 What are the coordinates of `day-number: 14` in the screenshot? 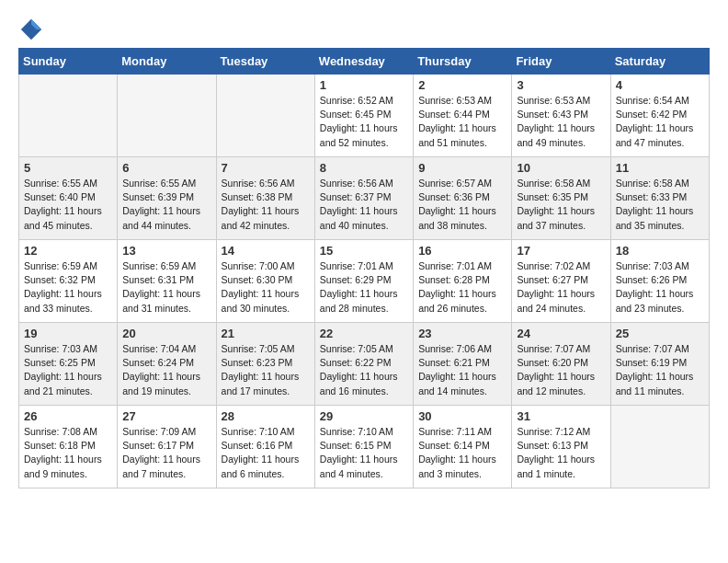 It's located at (266, 250).